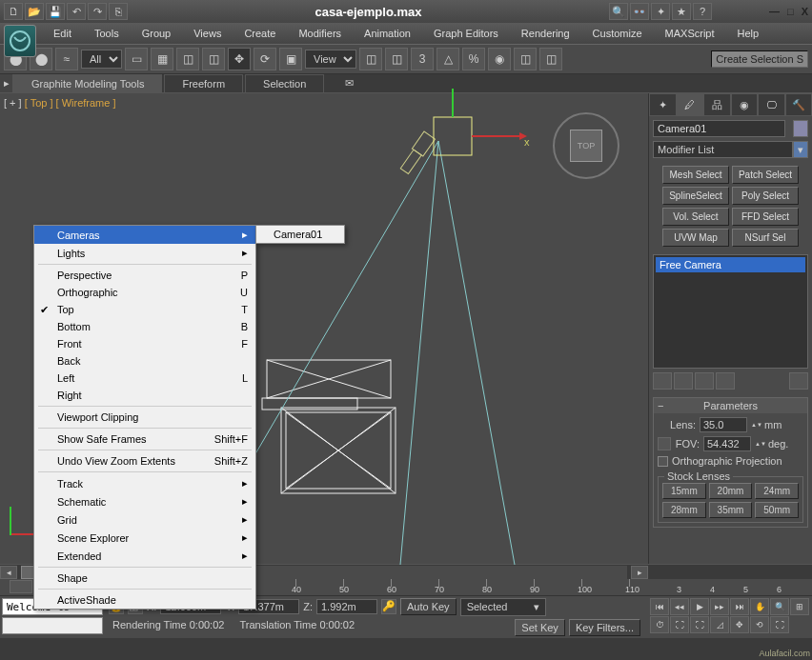 The width and height of the screenshot is (812, 660). What do you see at coordinates (52, 626) in the screenshot?
I see `maxscript-input` at bounding box center [52, 626].